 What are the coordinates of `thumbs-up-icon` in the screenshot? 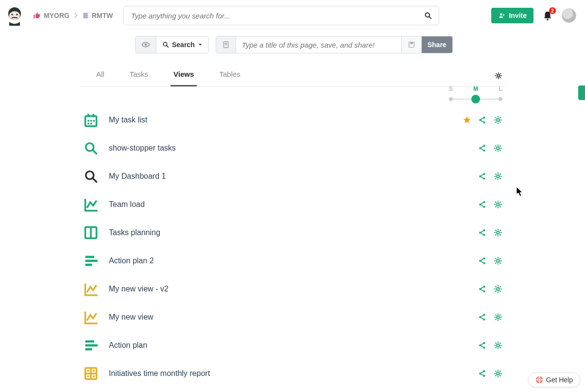 It's located at (37, 16).